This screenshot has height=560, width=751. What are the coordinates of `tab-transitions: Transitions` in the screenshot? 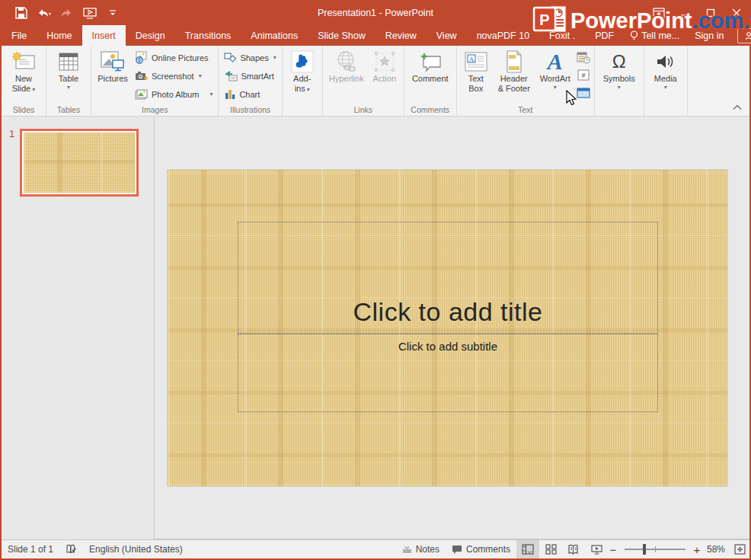 It's located at (209, 35).